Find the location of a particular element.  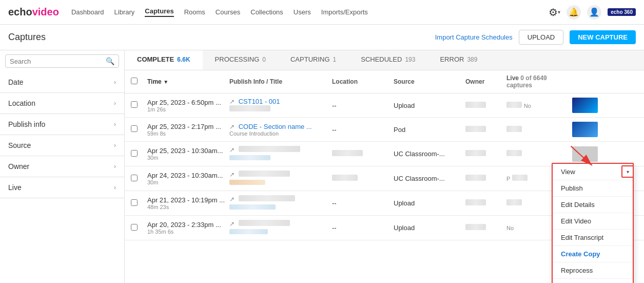

col-owner-header: Owner is located at coordinates (486, 82).